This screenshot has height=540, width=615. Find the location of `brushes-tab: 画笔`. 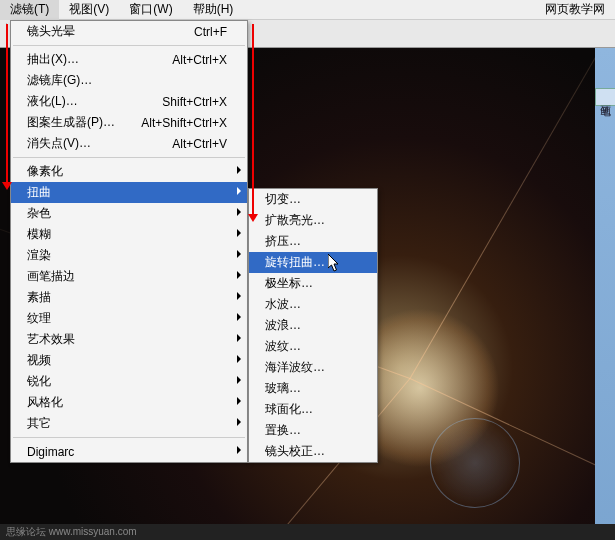

brushes-tab: 画笔 is located at coordinates (605, 97).